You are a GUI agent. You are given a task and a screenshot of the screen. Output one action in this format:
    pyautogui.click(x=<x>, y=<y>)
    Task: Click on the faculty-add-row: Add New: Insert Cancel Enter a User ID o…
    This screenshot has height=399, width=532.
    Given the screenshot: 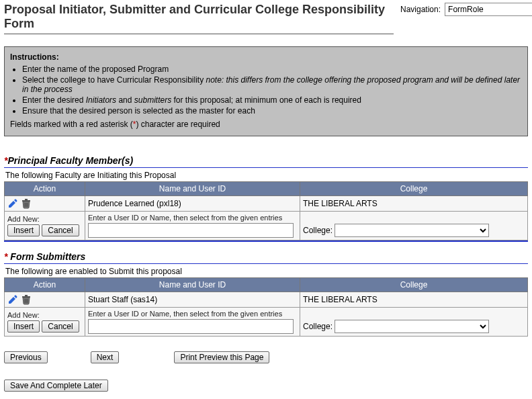 What is the action you would take?
    pyautogui.click(x=266, y=226)
    